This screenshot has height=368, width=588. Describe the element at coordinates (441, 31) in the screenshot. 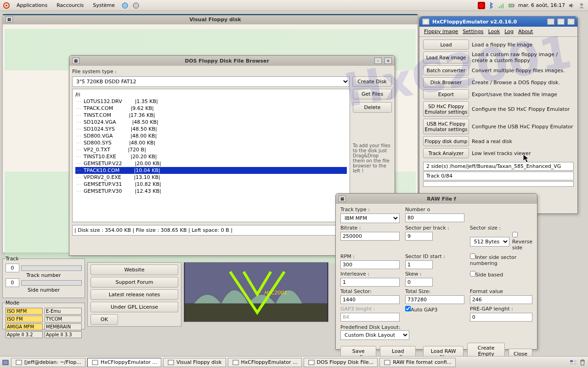

I see `menu-floppy-image: Floppy image` at that location.